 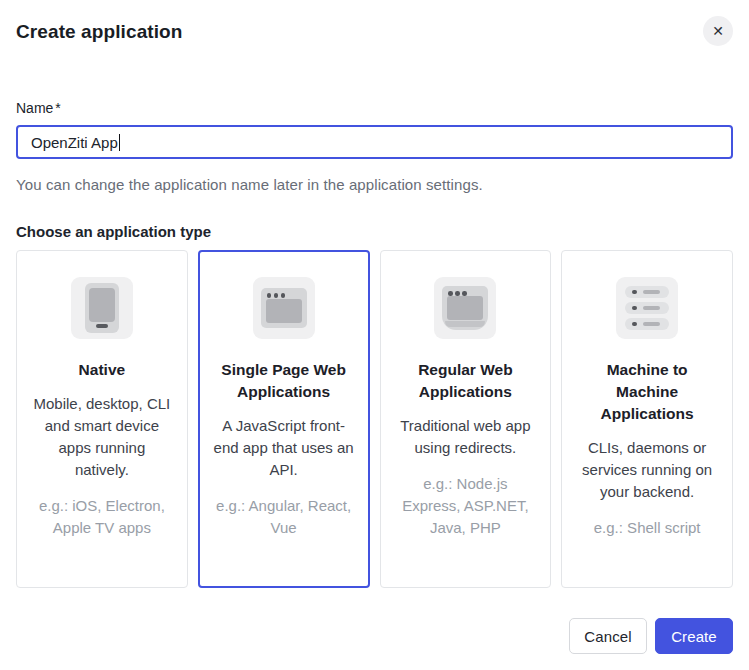 I want to click on close-button: ✕, so click(x=718, y=31).